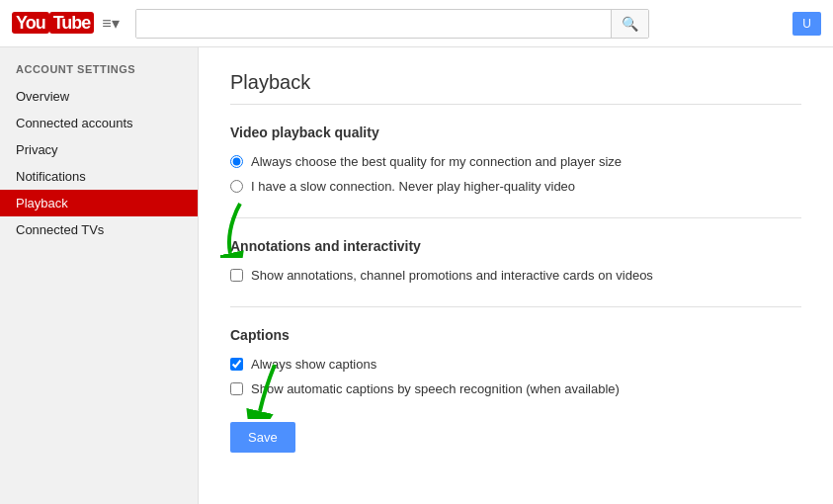 The height and width of the screenshot is (504, 833). Describe the element at coordinates (516, 364) in the screenshot. I see `always-show-captions-label: Always show captions` at that location.